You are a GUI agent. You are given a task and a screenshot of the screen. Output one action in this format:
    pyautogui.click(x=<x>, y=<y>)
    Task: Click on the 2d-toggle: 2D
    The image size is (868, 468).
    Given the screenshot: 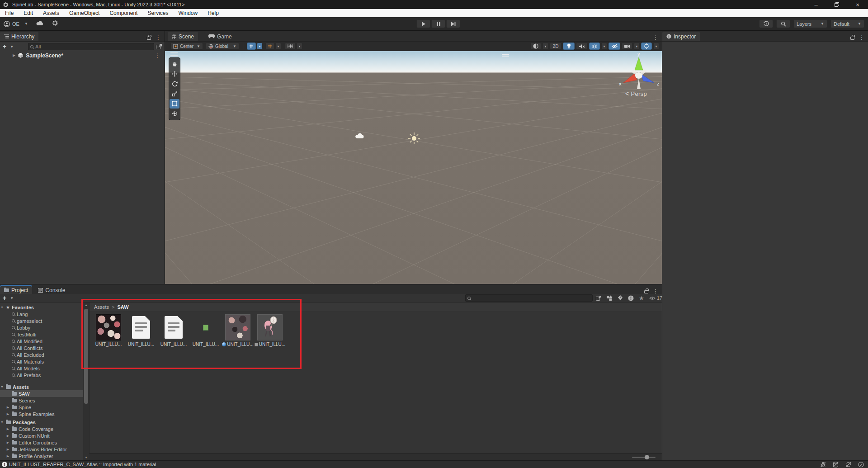 What is the action you would take?
    pyautogui.click(x=556, y=46)
    